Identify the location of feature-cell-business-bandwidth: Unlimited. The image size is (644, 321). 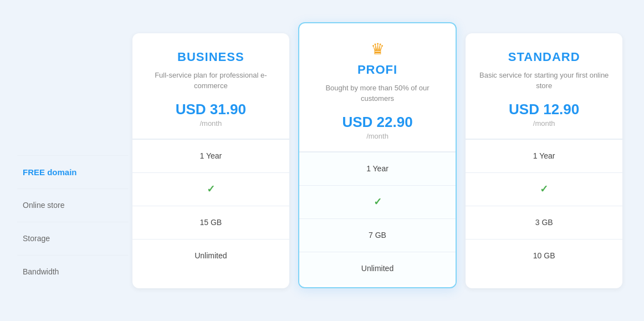
(211, 256).